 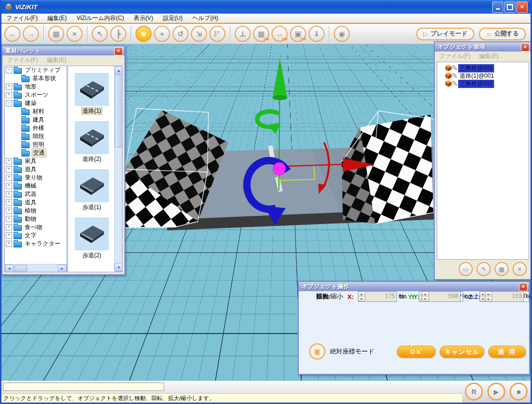 What do you see at coordinates (36, 136) in the screenshot?
I see `tree-item: 階段` at bounding box center [36, 136].